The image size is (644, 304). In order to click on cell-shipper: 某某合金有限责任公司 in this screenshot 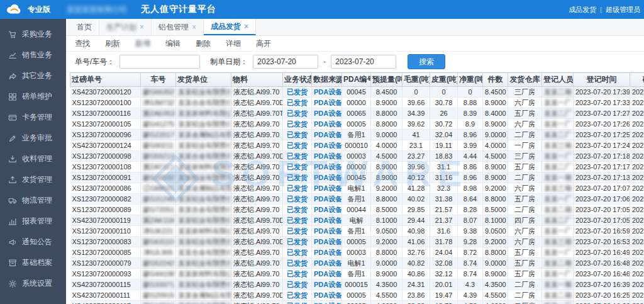, I will do `click(204, 103)`.